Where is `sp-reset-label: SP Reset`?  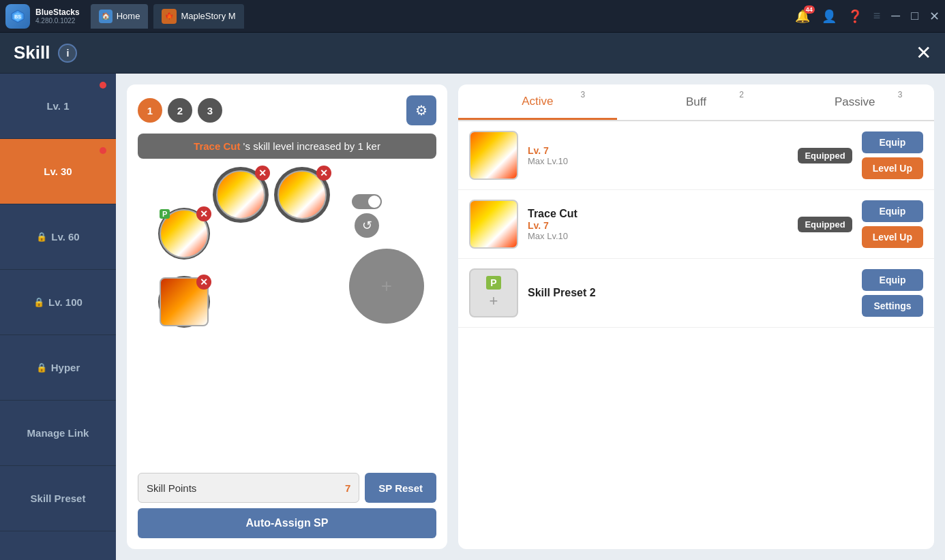
sp-reset-label: SP Reset is located at coordinates (401, 488).